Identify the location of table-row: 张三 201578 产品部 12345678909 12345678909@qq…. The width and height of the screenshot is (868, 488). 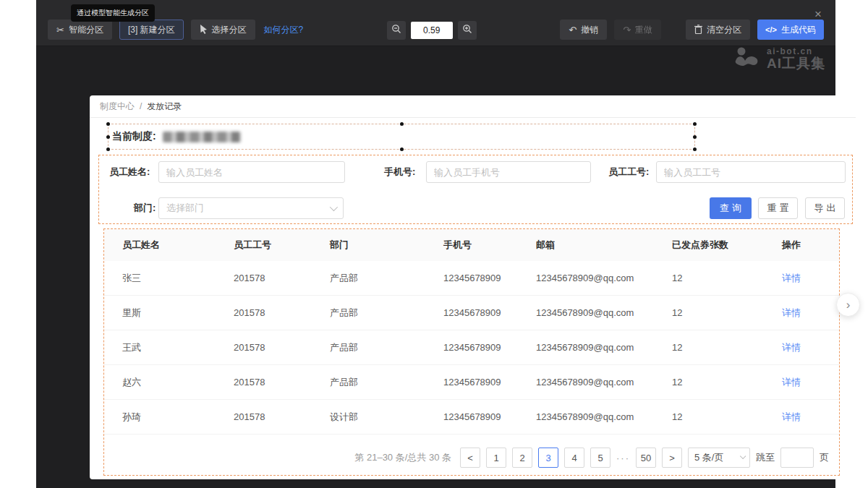
(472, 278).